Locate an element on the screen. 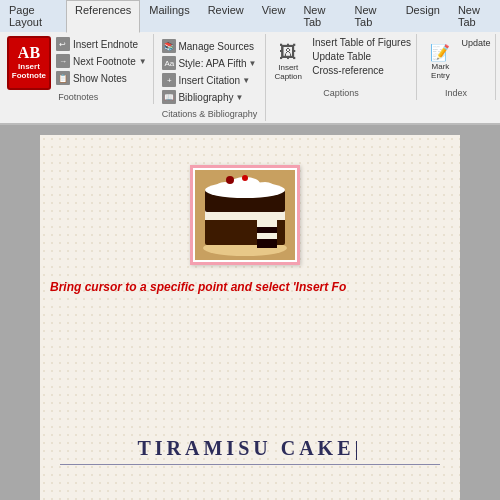  style-arrow: ▼ is located at coordinates (253, 64).